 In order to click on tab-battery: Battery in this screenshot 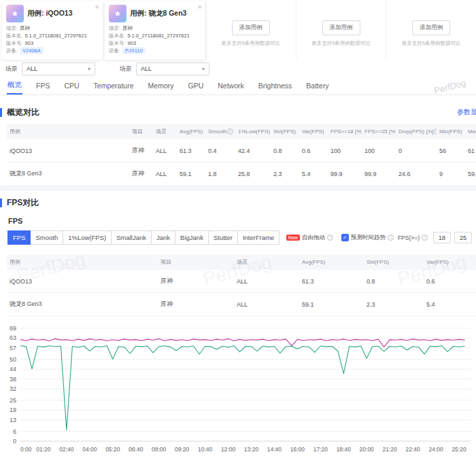, I will do `click(317, 86)`.